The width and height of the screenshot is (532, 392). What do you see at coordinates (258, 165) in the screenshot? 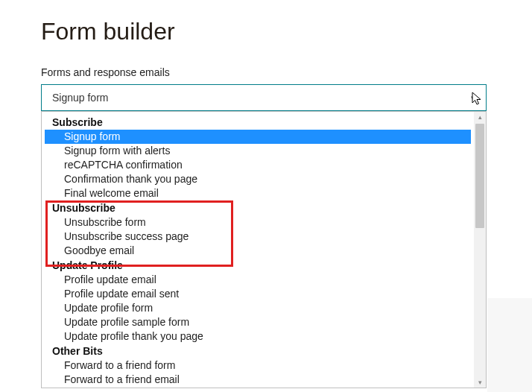
I see `select-option: reCAPTCHA confirmation` at bounding box center [258, 165].